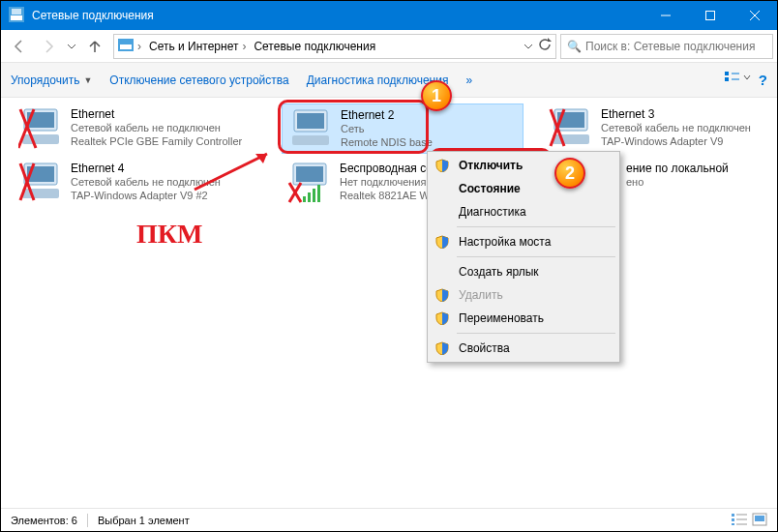 This screenshot has height=532, width=778. What do you see at coordinates (654, 129) in the screenshot?
I see `adapter-ethernet3: Ethernet 3 Сетевой кабель не подключен T…` at bounding box center [654, 129].